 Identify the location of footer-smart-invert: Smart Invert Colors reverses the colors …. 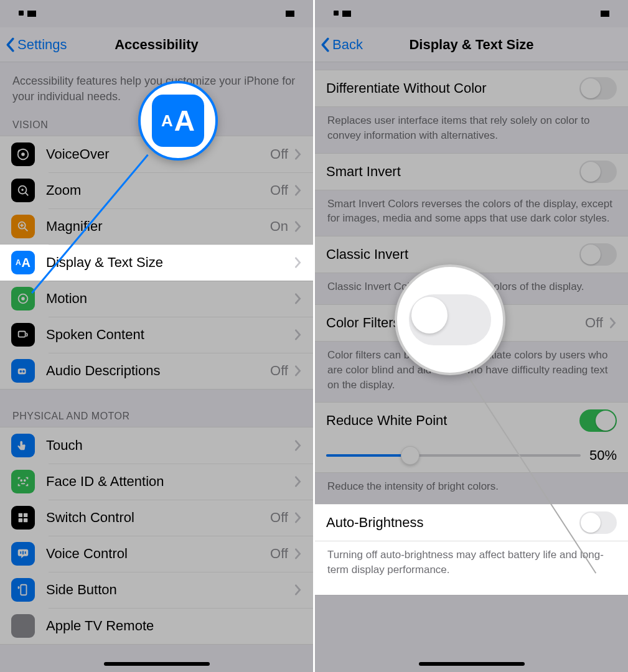
(472, 213).